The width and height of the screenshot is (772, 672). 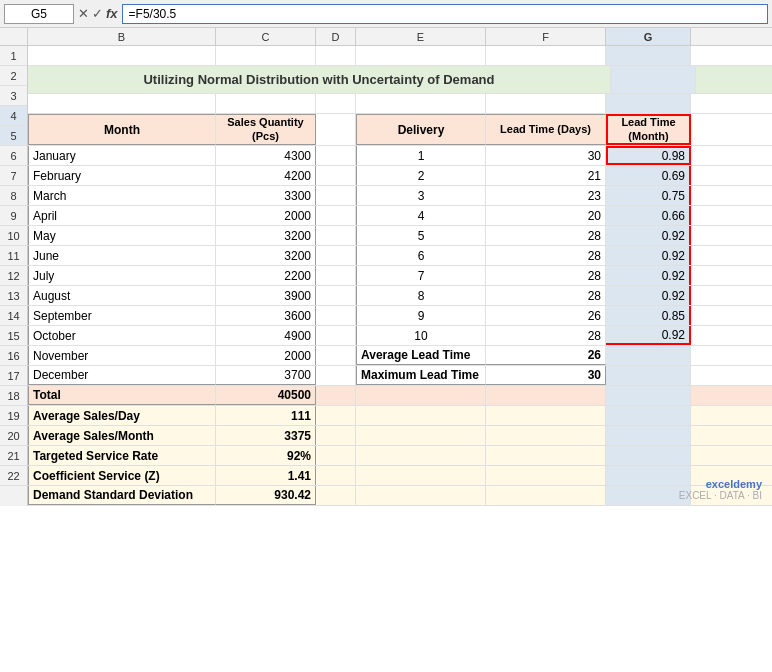 What do you see at coordinates (421, 236) in the screenshot?
I see `cell-e9: 5` at bounding box center [421, 236].